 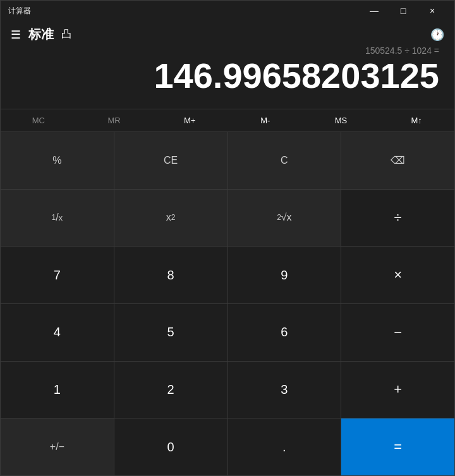 I want to click on one-button: 1, so click(x=57, y=390).